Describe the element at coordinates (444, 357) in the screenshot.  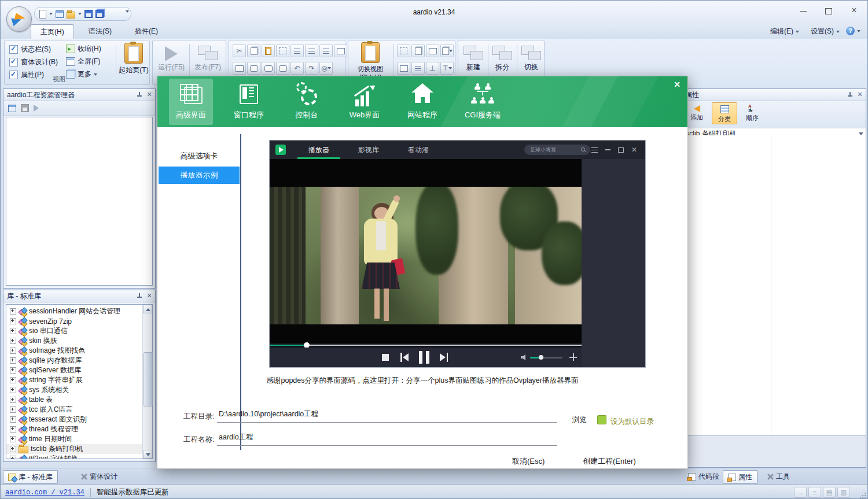
I see `next-icon` at that location.